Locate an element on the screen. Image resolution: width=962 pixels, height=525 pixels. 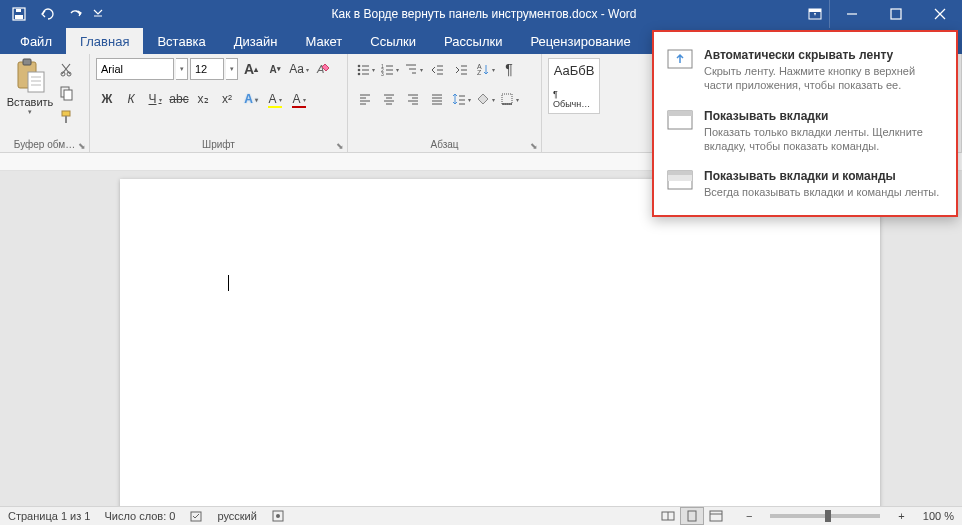
shading-button is located at coordinates (485, 99).